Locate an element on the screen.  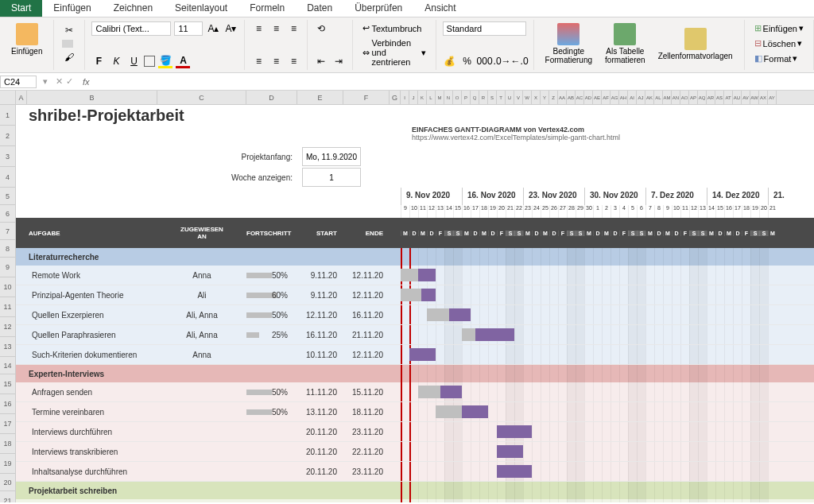
row-header: 8 is located at coordinates (8, 249).